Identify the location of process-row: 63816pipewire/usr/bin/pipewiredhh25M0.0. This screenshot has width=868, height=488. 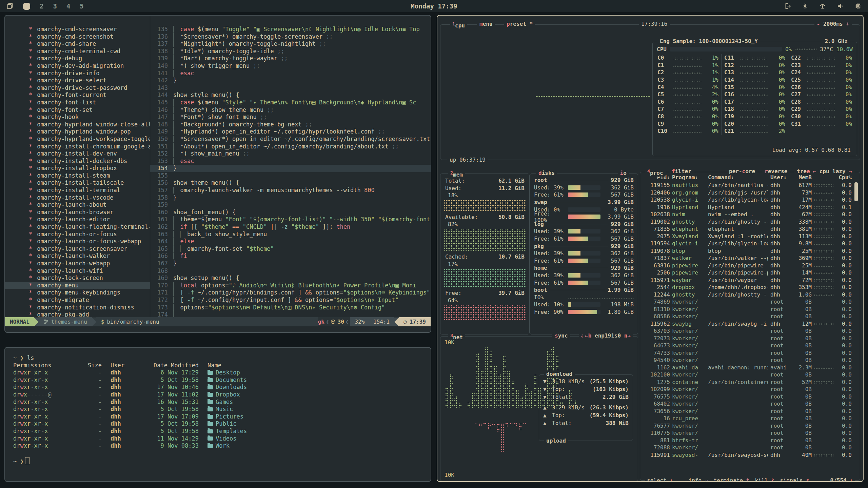
(750, 266).